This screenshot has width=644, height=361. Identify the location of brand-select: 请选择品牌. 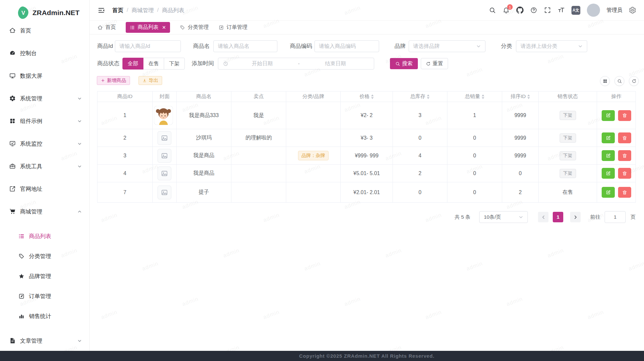
(447, 46).